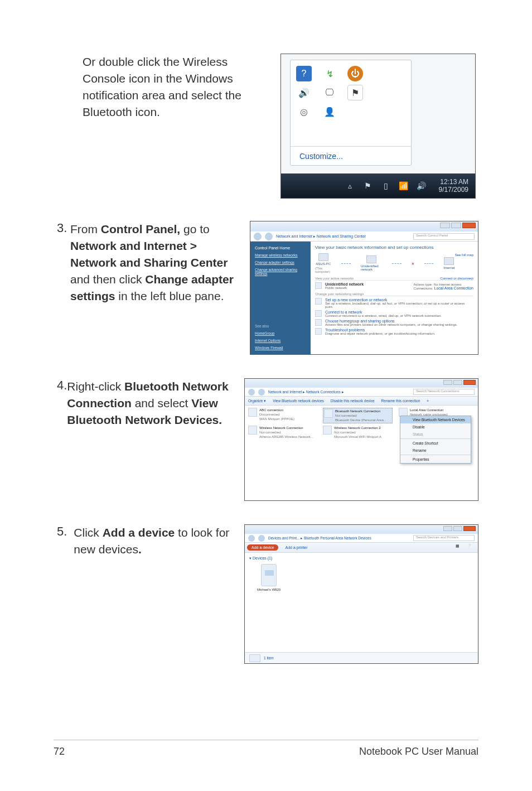 This screenshot has height=791, width=532. What do you see at coordinates (378, 126) in the screenshot?
I see `screenshot-tray: ? ↯ ⏻ 🔊 🖵 ⚑ ◎ 👤` at bounding box center [378, 126].